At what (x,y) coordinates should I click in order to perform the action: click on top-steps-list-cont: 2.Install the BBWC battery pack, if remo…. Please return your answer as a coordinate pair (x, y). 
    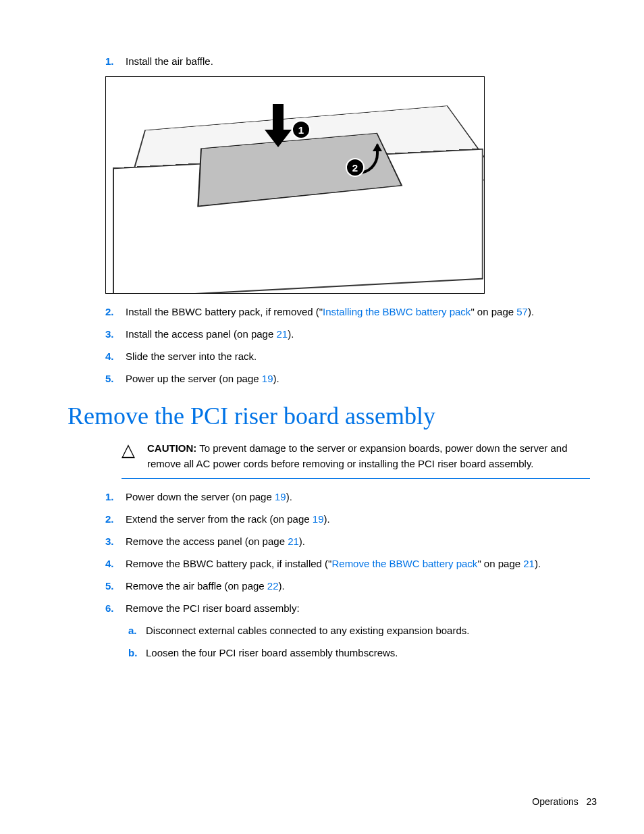
    Looking at the image, I should click on (332, 345).